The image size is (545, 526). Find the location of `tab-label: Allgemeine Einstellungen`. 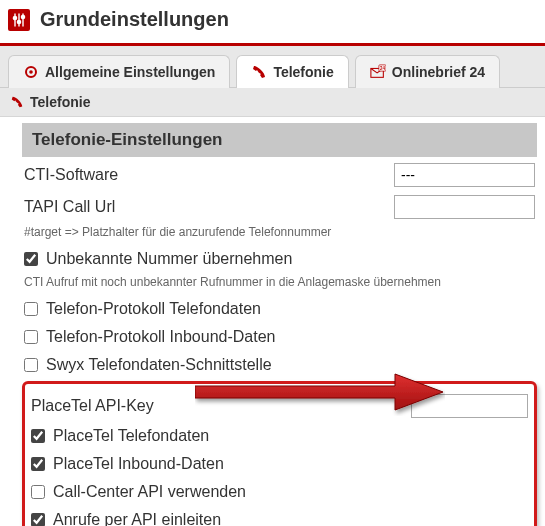

tab-label: Allgemeine Einstellungen is located at coordinates (130, 72).